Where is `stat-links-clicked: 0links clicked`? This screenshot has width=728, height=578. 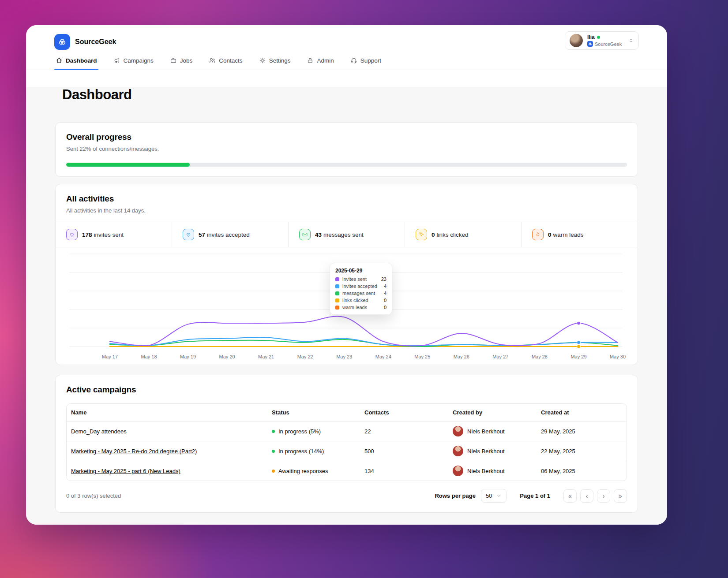 stat-links-clicked: 0links clicked is located at coordinates (463, 235).